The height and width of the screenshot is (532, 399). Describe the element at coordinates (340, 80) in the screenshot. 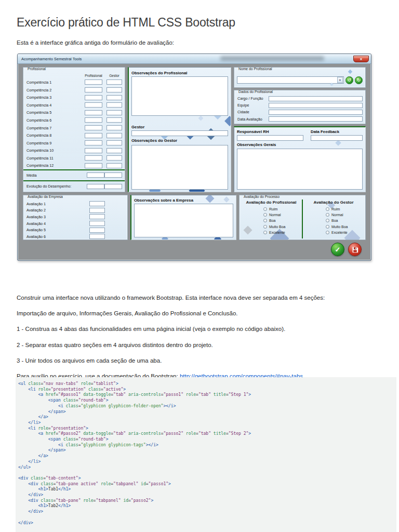

I see `chevron-down-icon: ▾` at that location.